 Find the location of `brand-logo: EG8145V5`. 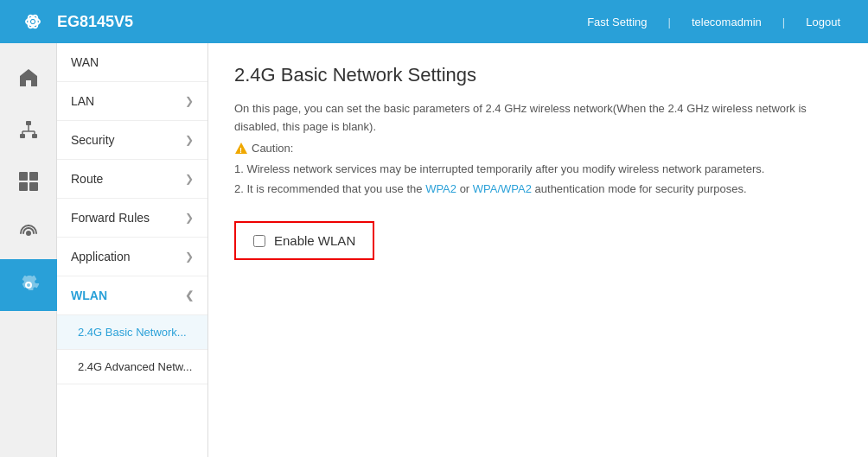

brand-logo: EG8145V5 is located at coordinates (75, 22).